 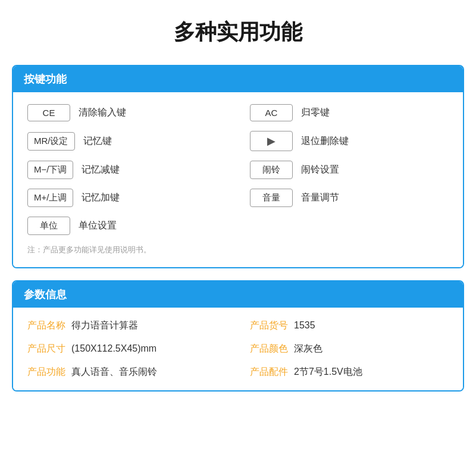 What do you see at coordinates (238, 250) in the screenshot?
I see `key-note: 注：产品更多功能详见使用说明书。` at bounding box center [238, 250].